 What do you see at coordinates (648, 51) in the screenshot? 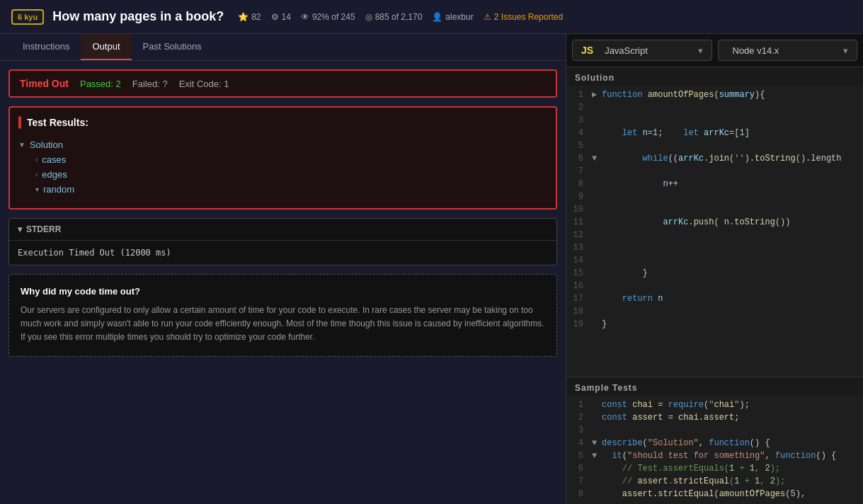
I see `language-name: JavaScript` at bounding box center [648, 51].